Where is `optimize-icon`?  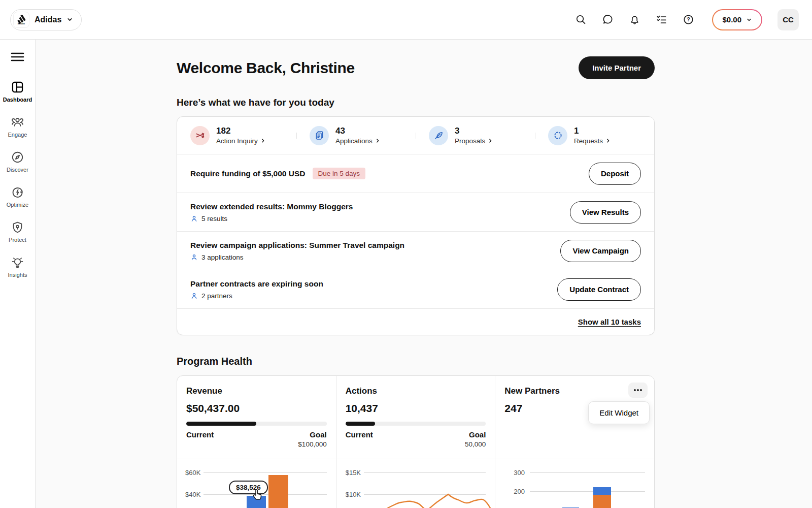 optimize-icon is located at coordinates (17, 192).